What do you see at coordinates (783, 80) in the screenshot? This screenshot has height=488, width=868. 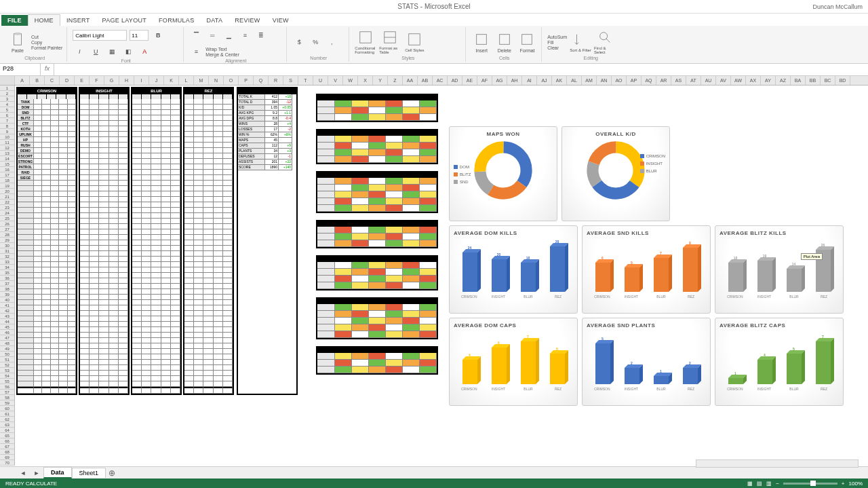 I see `col-header: AZ` at bounding box center [783, 80].